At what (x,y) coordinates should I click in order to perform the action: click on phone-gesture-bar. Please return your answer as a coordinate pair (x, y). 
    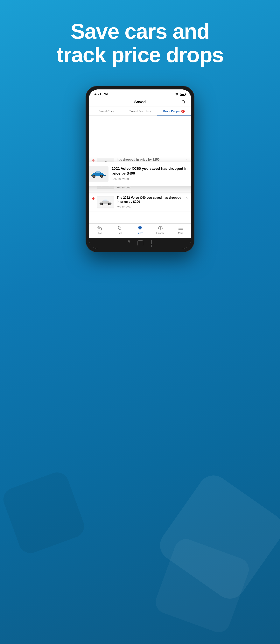
    Looking at the image, I should click on (140, 243).